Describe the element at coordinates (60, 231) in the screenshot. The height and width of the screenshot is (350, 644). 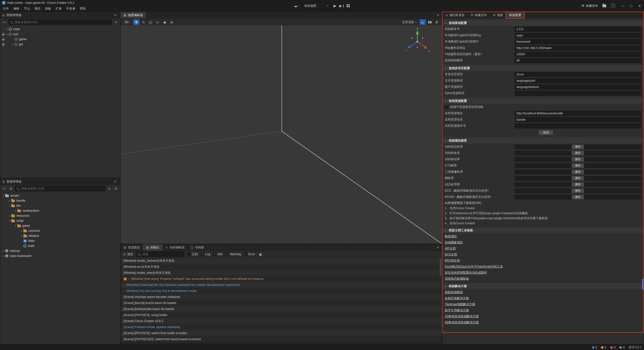
I see `asset-node-common: ▸common` at that location.